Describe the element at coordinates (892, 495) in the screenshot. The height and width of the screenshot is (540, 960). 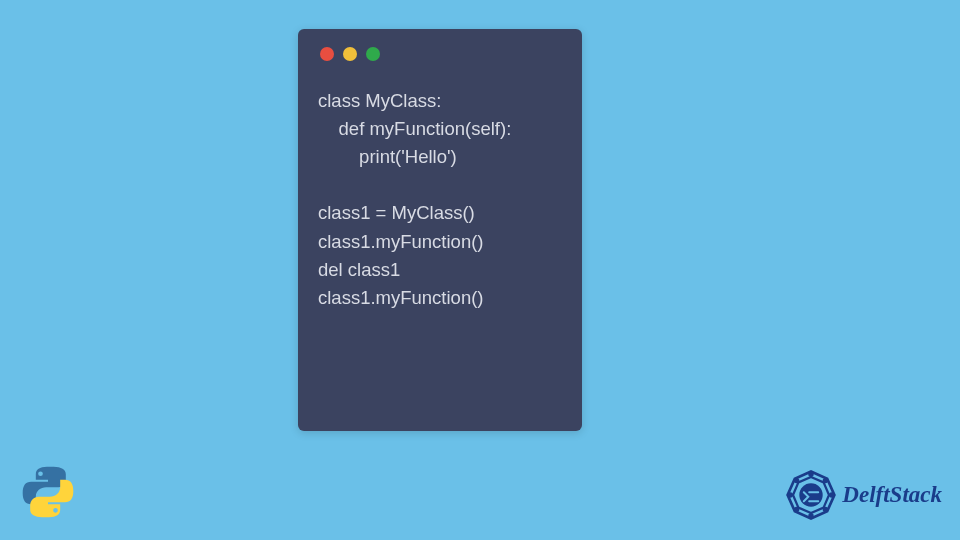
I see `brand-name: DelftStack` at that location.